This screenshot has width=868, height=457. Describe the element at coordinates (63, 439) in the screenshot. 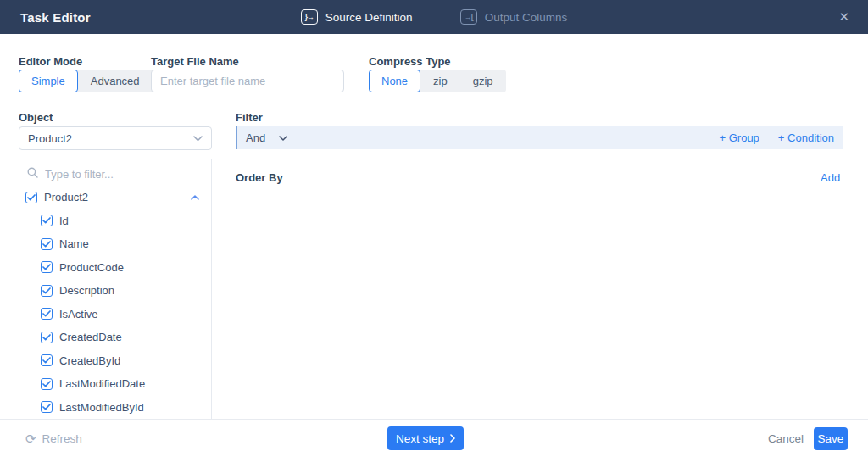

I see `refresh-label: Refresh` at that location.